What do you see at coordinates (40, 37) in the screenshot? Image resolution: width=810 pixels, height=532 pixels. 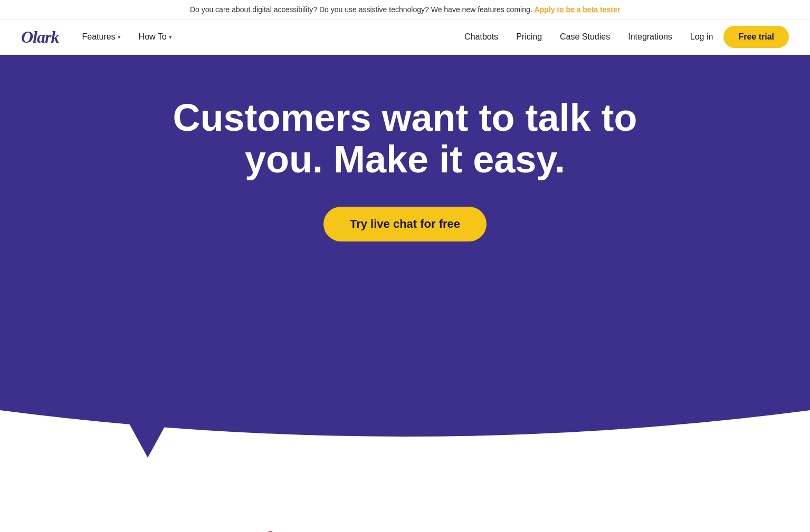 I see `logo: Olark` at bounding box center [40, 37].